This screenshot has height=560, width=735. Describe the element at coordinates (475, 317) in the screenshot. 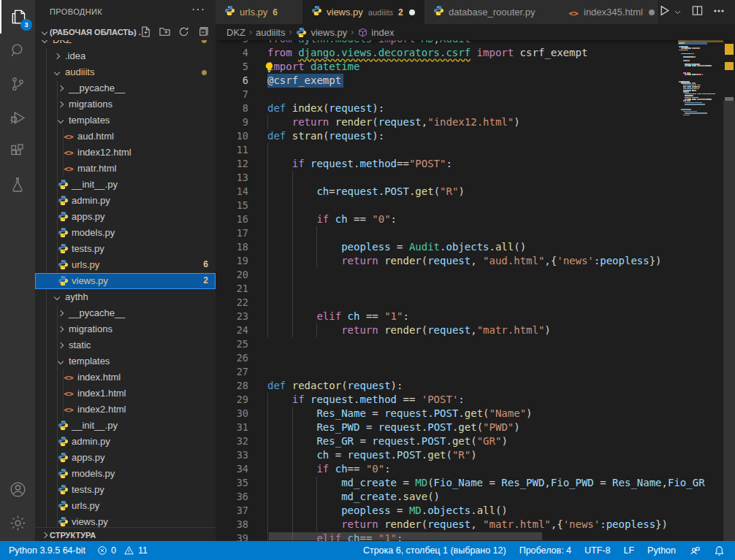

I see `code-line-23: 23 elif ch == "1":` at that location.